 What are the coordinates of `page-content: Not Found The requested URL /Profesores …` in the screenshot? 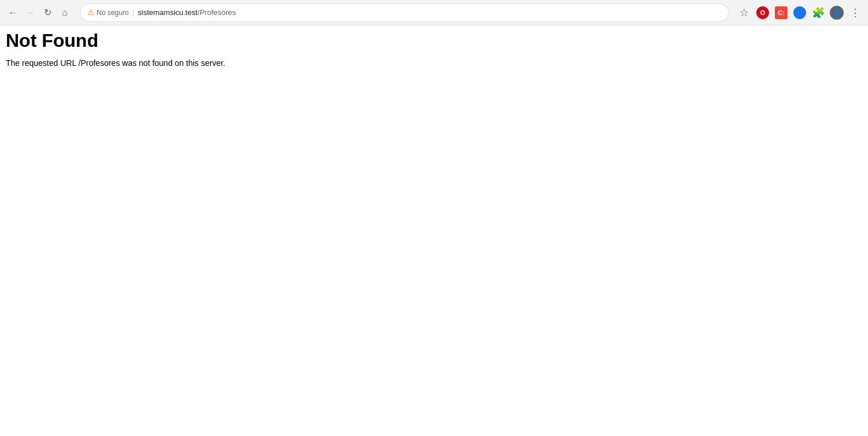 It's located at (434, 49).